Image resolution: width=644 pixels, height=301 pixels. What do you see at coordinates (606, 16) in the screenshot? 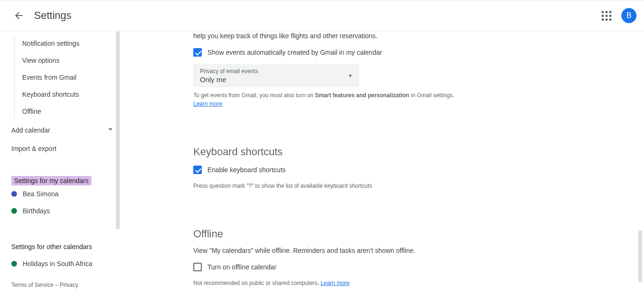
I see `apps-button` at bounding box center [606, 16].